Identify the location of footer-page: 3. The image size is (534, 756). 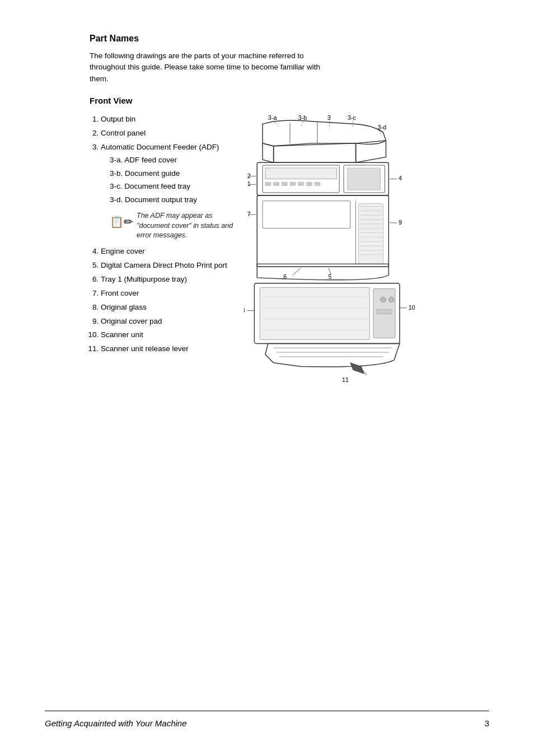
(487, 724).